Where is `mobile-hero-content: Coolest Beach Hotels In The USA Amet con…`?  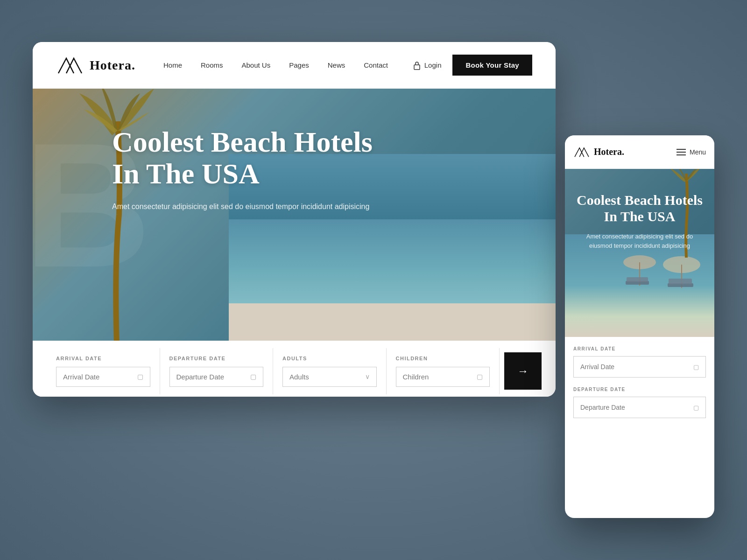
mobile-hero-content: Coolest Beach Hotels In The USA Amet con… is located at coordinates (640, 221).